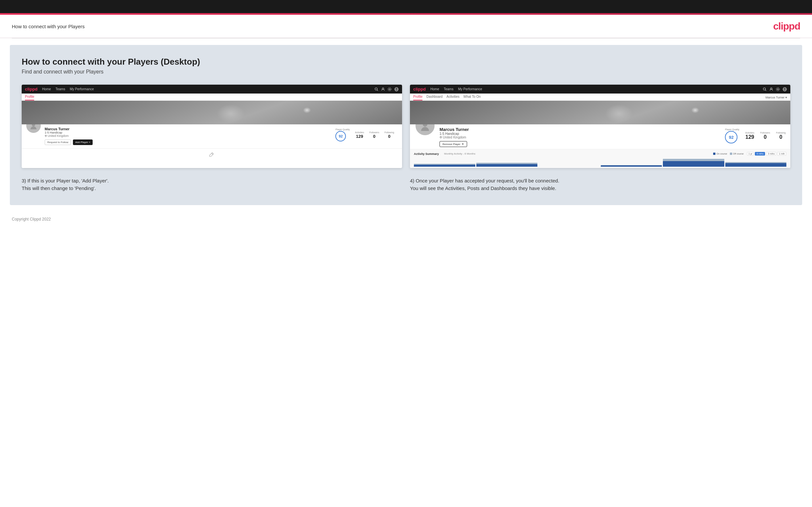  I want to click on profile-actions-1: Request to Follow Add Player +, so click(68, 142).